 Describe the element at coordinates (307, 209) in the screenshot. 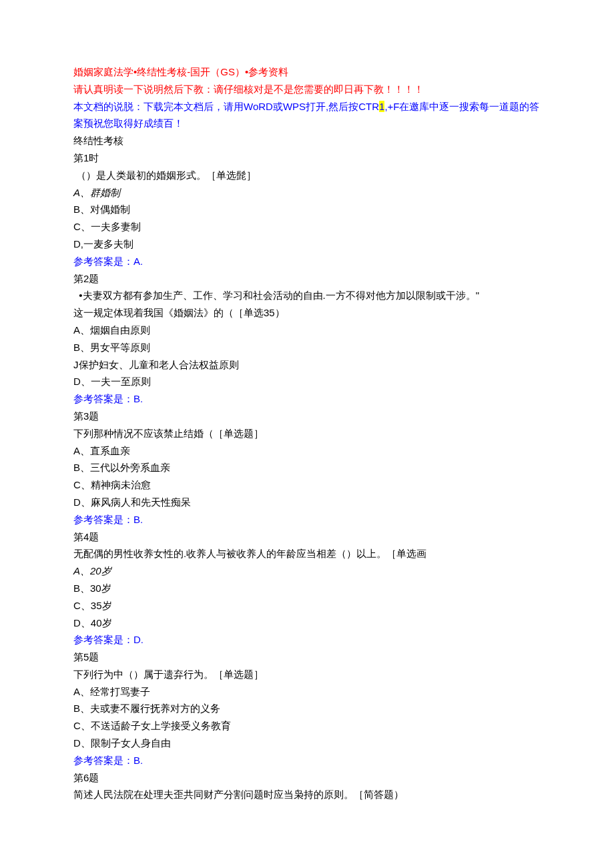

I see `question-option: B、对偶婚制` at that location.